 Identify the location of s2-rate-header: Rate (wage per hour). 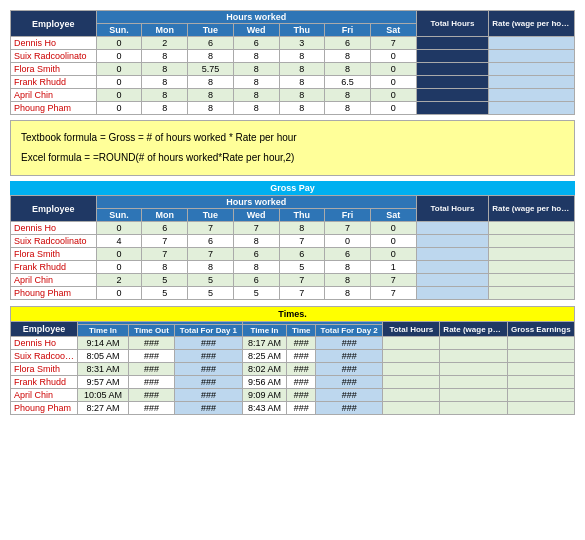
(532, 209).